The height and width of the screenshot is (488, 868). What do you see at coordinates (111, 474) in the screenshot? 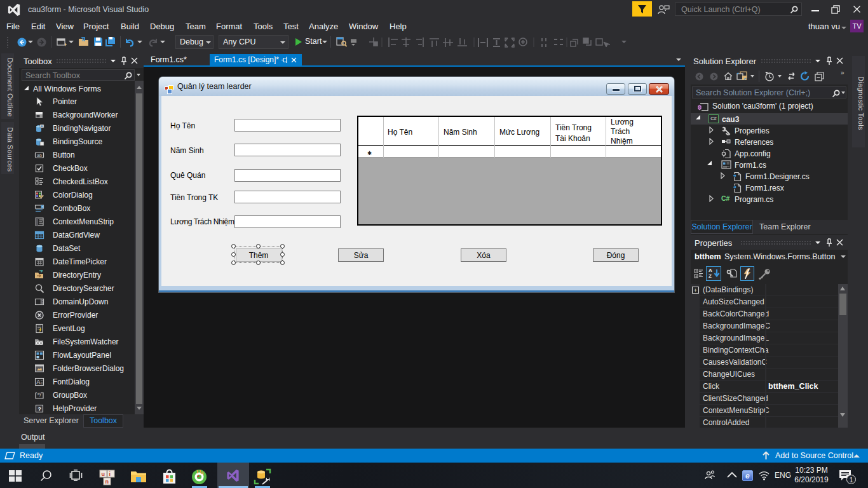
I see `svg-text: i` at bounding box center [111, 474].